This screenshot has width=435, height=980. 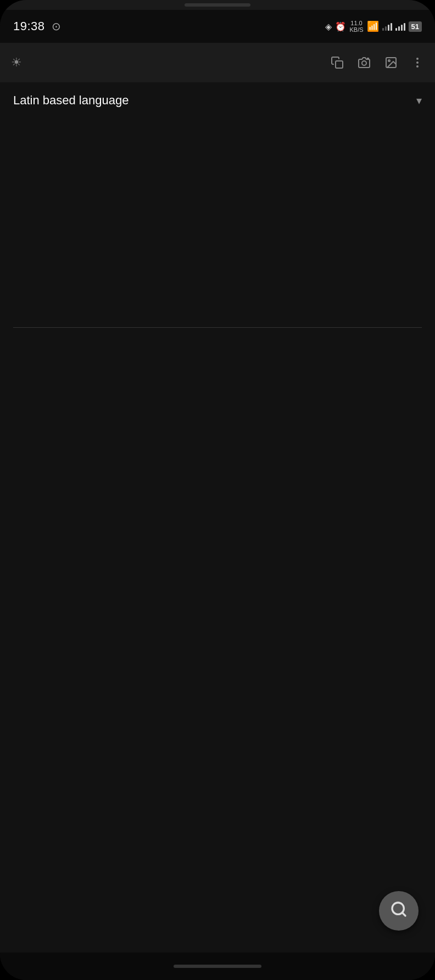 I want to click on status-left: 19:38 ⊙, so click(x=37, y=26).